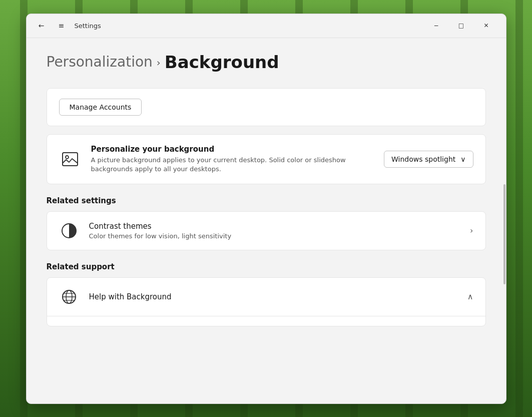  I want to click on personalize-title: Personalize your background, so click(233, 149).